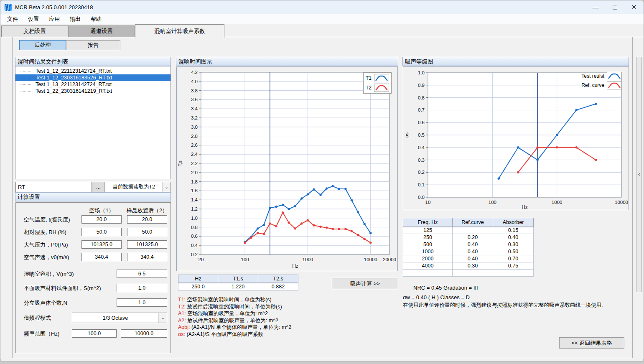 The height and width of the screenshot is (364, 644). What do you see at coordinates (468, 237) in the screenshot?
I see `table-row: 2500.200.40` at bounding box center [468, 237].